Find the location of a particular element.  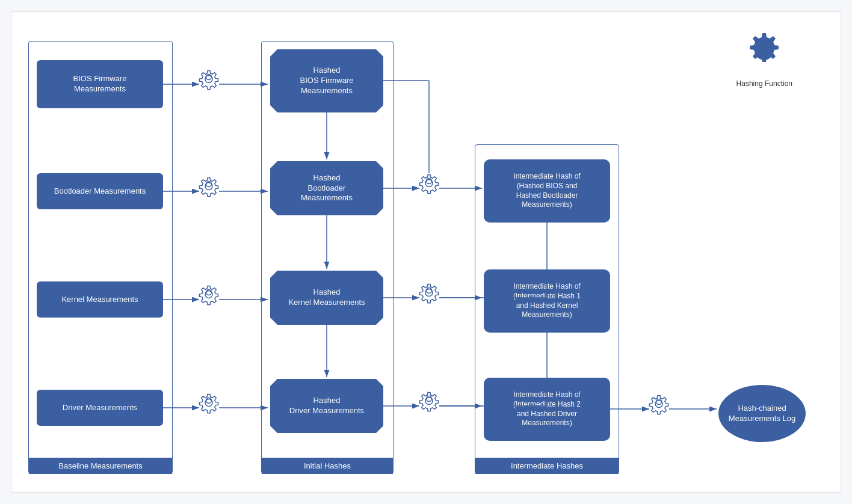

legend: Hashing Function is located at coordinates (764, 59).